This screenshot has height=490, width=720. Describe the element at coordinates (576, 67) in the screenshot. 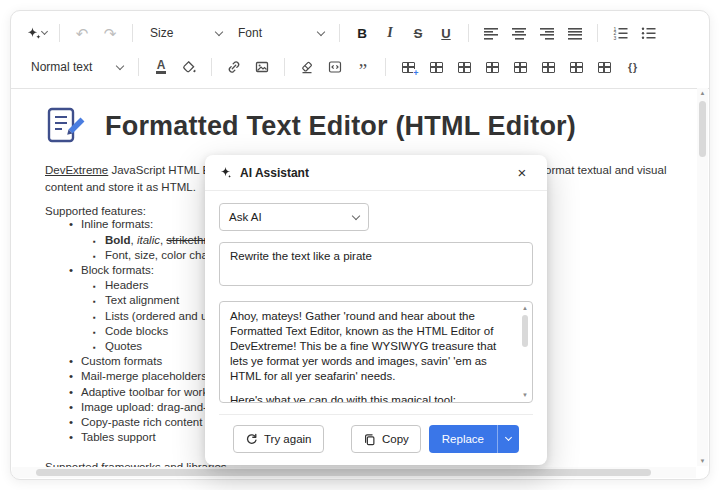

I see `delete-row-button` at that location.